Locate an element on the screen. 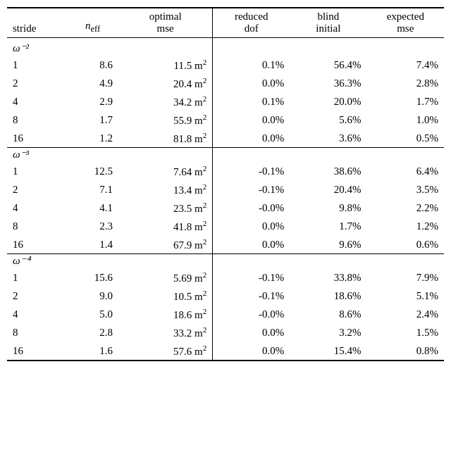 Image resolution: width=451 pixels, height=476 pixels. table-cell: 1.2 is located at coordinates (93, 138).